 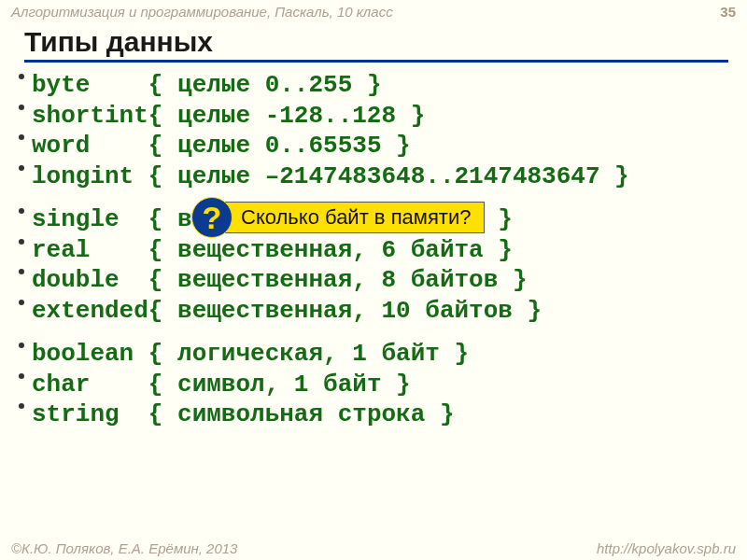 I want to click on type-comment: { вещественная, 8 байтов }, so click(x=338, y=280).